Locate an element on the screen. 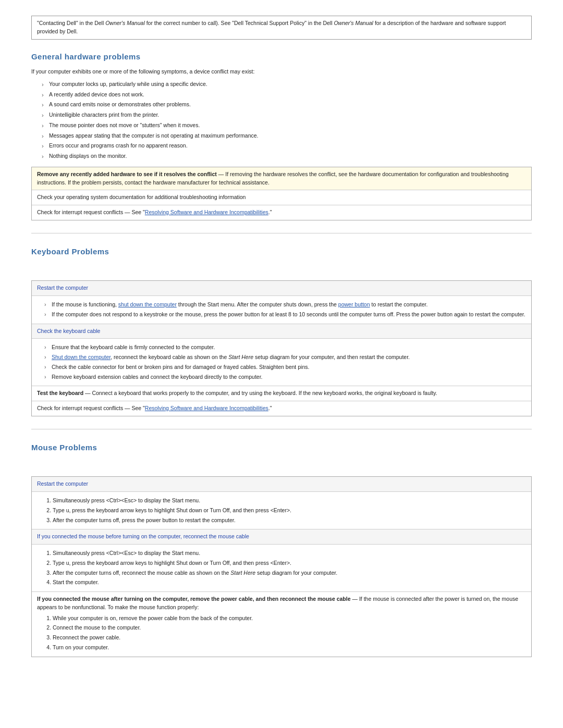  action-dash: — is located at coordinates (222, 174).